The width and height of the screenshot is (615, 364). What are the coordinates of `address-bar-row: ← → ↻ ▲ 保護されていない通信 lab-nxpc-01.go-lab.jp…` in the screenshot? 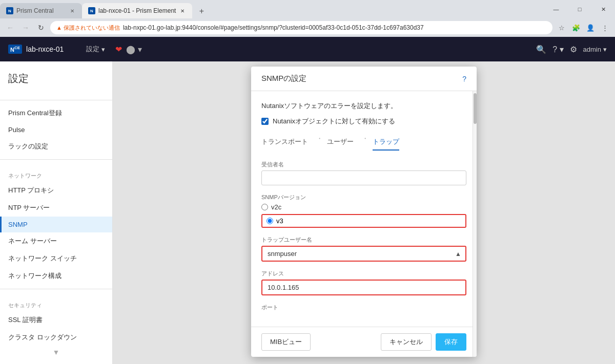 It's located at (308, 28).